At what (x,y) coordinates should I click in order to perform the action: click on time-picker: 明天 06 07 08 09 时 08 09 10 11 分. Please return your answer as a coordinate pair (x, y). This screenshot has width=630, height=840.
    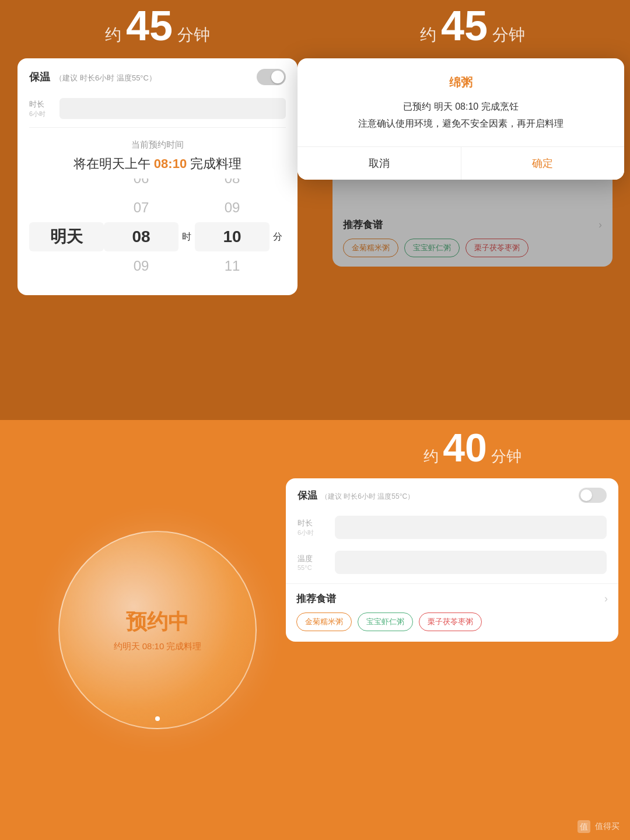
    Looking at the image, I should click on (158, 237).